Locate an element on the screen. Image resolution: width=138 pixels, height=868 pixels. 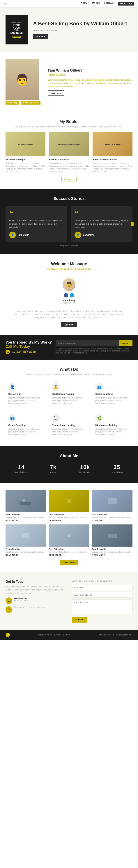
footer-link-1: Enter your text here is located at coordinates (106, 635).